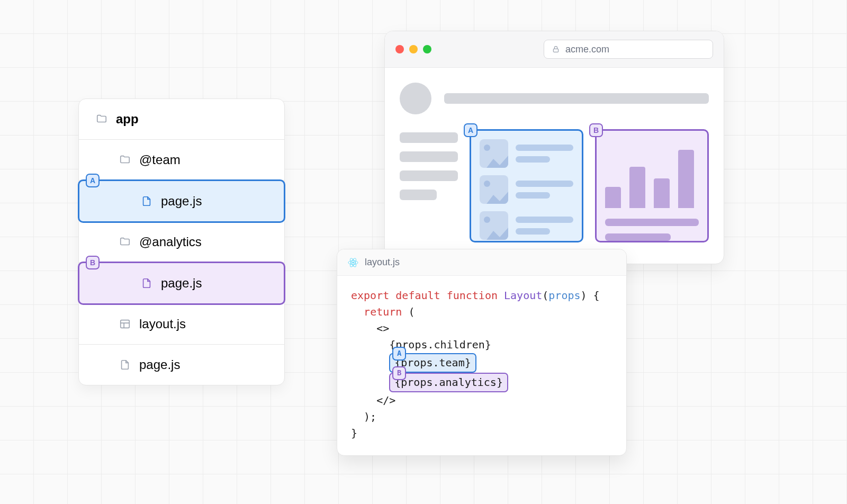 The image size is (847, 504). Describe the element at coordinates (382, 263) in the screenshot. I see `code-filename: layout.js` at that location.